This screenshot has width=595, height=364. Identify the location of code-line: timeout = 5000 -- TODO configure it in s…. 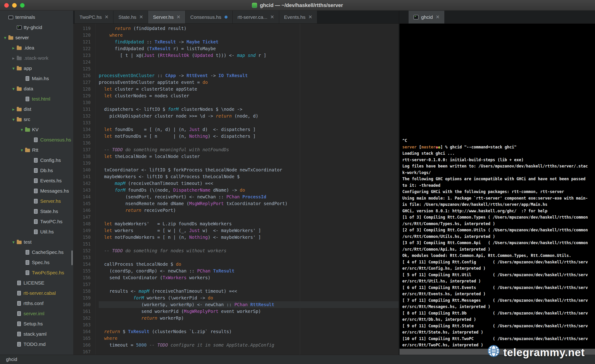
(249, 345).